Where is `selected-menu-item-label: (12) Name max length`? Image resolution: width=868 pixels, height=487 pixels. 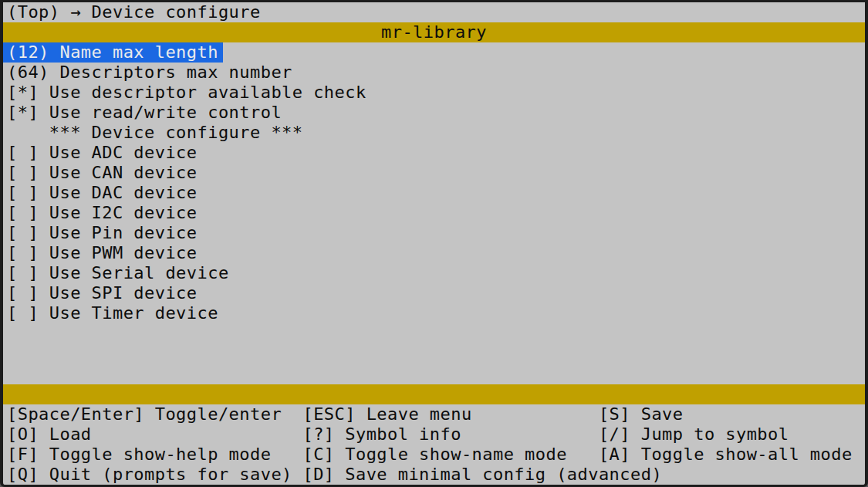
selected-menu-item-label: (12) Name max length is located at coordinates (113, 52).